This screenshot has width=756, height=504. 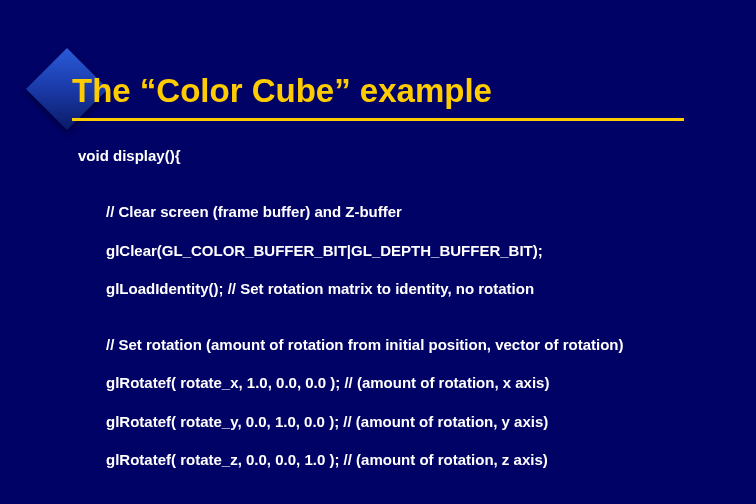 I want to click on code-line: // Clear screen (frame buffer) and Z-buf…, so click(x=397, y=212).